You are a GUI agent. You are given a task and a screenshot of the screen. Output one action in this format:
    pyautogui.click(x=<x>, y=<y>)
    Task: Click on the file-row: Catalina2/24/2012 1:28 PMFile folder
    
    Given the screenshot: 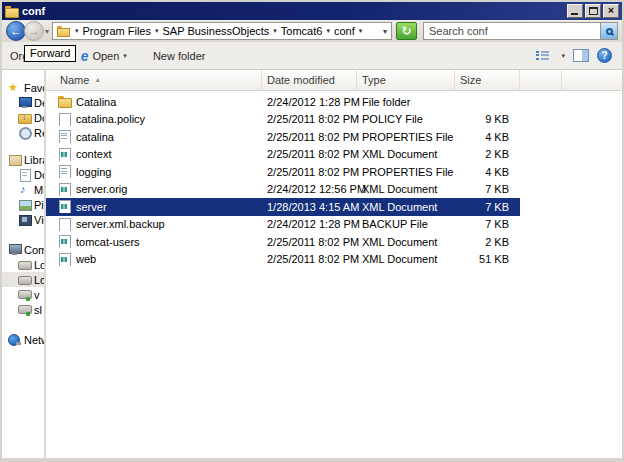 What is the action you would take?
    pyautogui.click(x=283, y=102)
    